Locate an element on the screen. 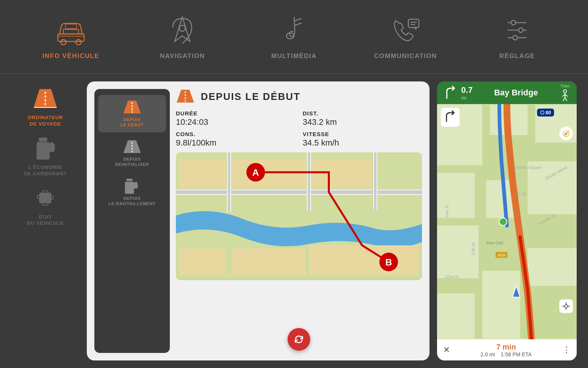 The image size is (588, 368). sidebar-label-economie-carburant: L'ÉCONOMIEDE CARBURANT is located at coordinates (45, 171).